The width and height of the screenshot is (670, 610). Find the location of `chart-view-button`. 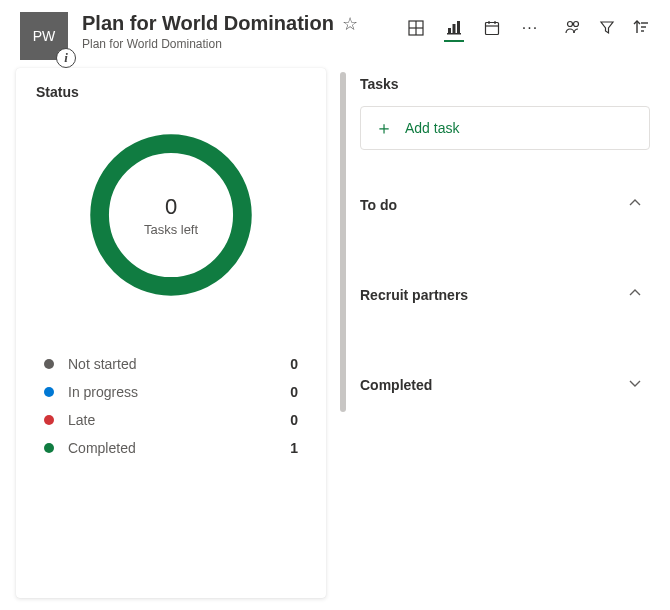

chart-view-button is located at coordinates (454, 30).